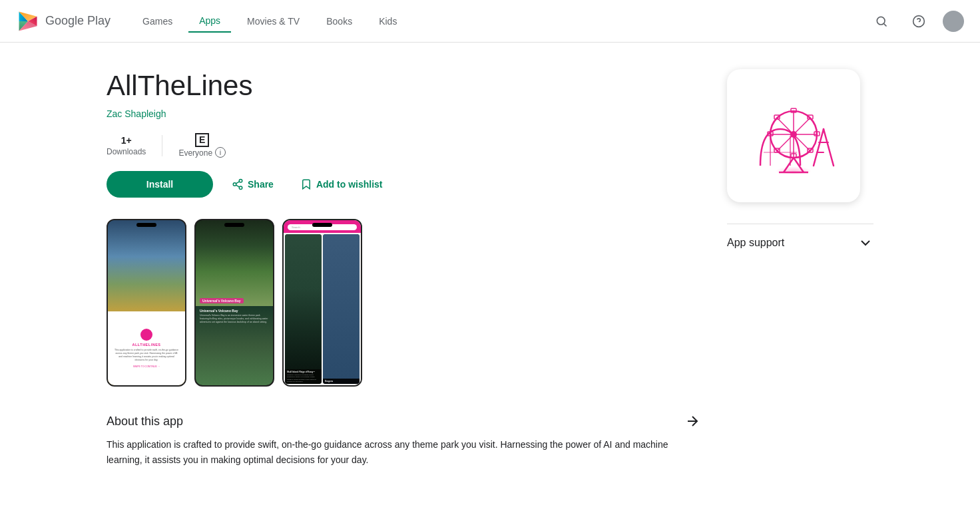 The image size is (980, 511). I want to click on user-avatar, so click(953, 21).